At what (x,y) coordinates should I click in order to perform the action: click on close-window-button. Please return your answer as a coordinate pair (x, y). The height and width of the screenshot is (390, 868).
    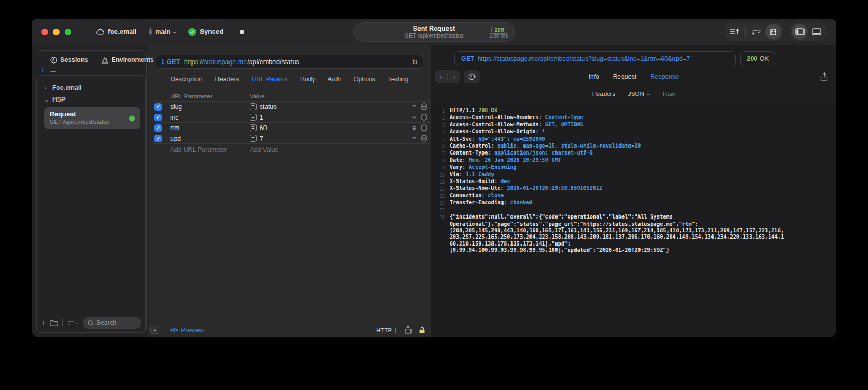
    Looking at the image, I should click on (44, 32).